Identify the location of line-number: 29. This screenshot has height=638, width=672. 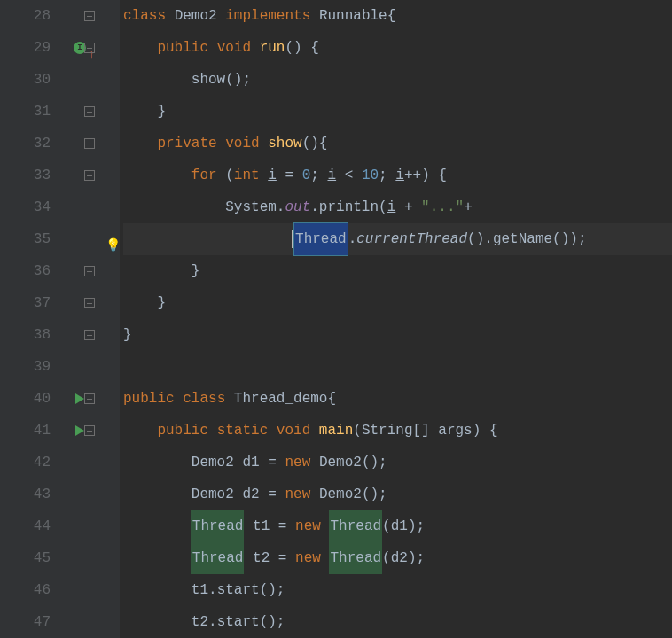
(25, 48).